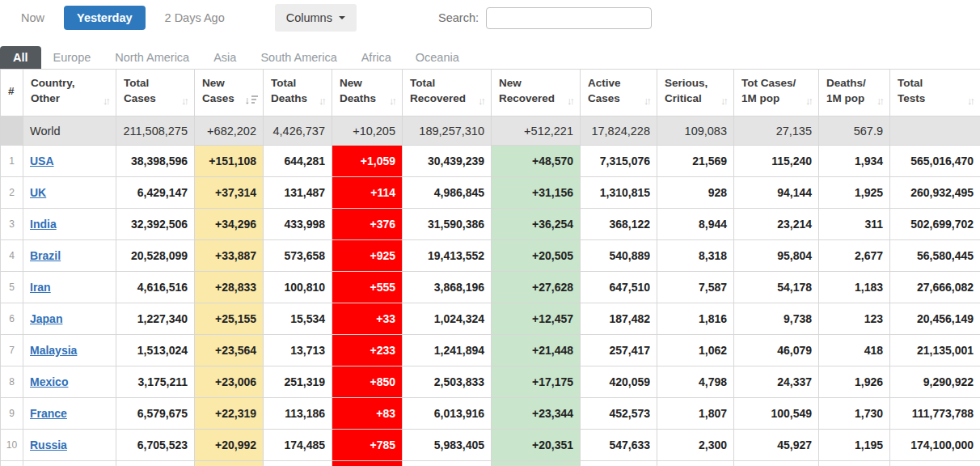  Describe the element at coordinates (155, 162) in the screenshot. I see `cell-total-cases: 38,398,596` at that location.